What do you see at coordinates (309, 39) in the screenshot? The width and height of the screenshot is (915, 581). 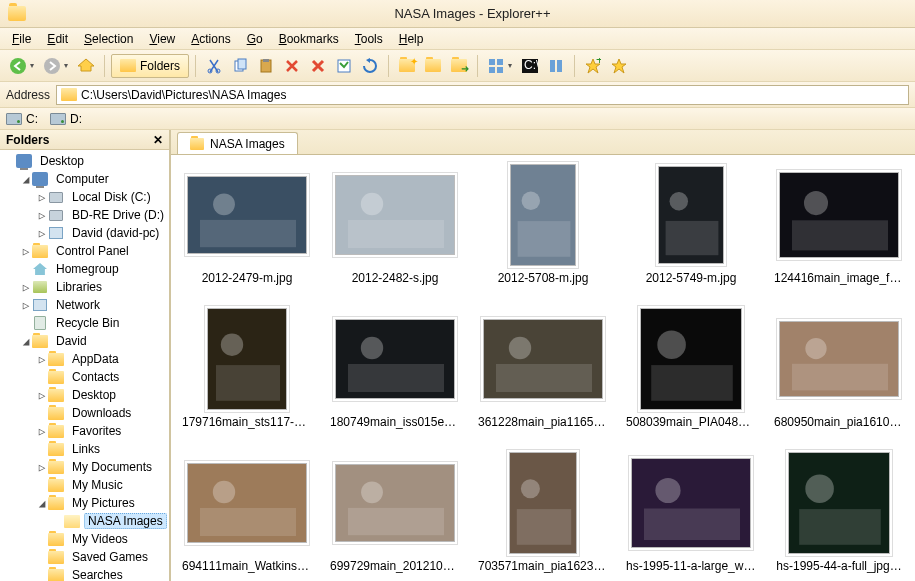 I see `menu-bookmarks: Bookmarks` at bounding box center [309, 39].